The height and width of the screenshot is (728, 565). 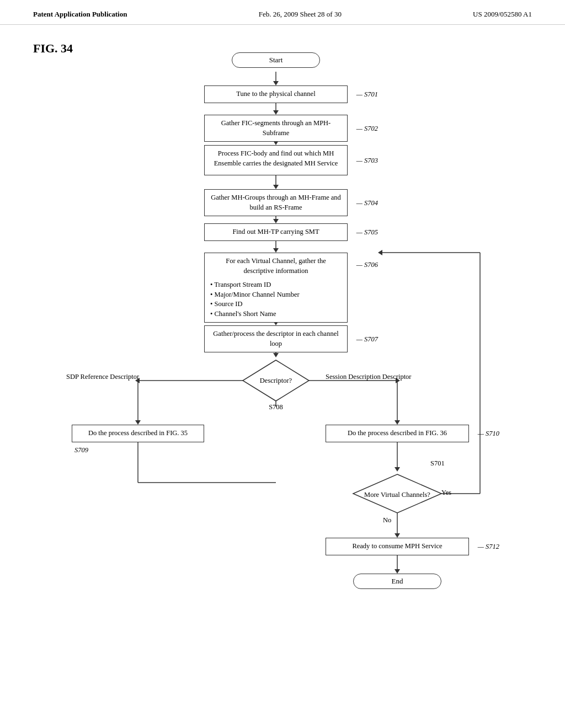 What do you see at coordinates (492, 433) in the screenshot?
I see `s710-label: S710` at bounding box center [492, 433].